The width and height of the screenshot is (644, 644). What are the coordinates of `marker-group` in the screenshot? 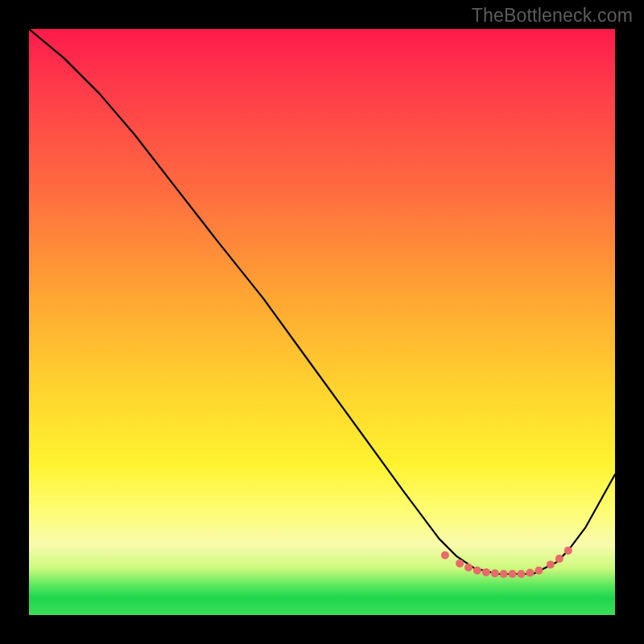 It's located at (507, 562).